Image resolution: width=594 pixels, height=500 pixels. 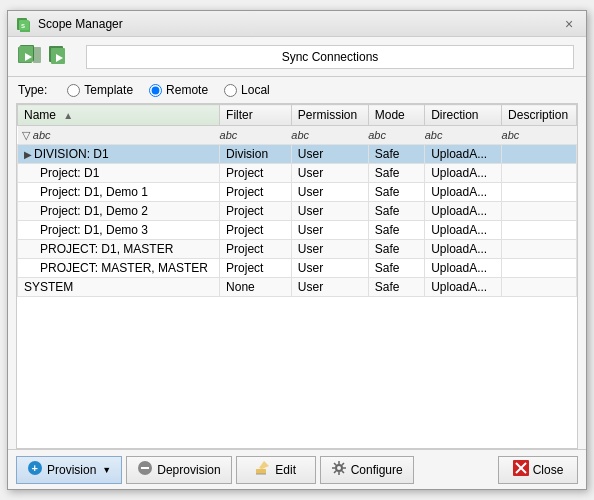 What do you see at coordinates (297, 24) in the screenshot?
I see `title-bar: S Scope Manager ×` at bounding box center [297, 24].